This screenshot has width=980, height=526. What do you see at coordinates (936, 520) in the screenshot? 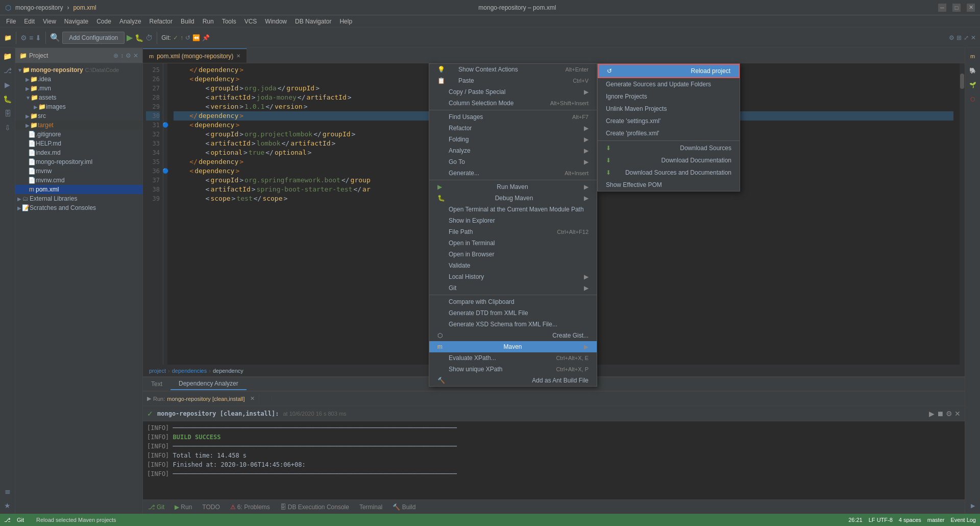
I see `status-branch: master` at bounding box center [936, 520].